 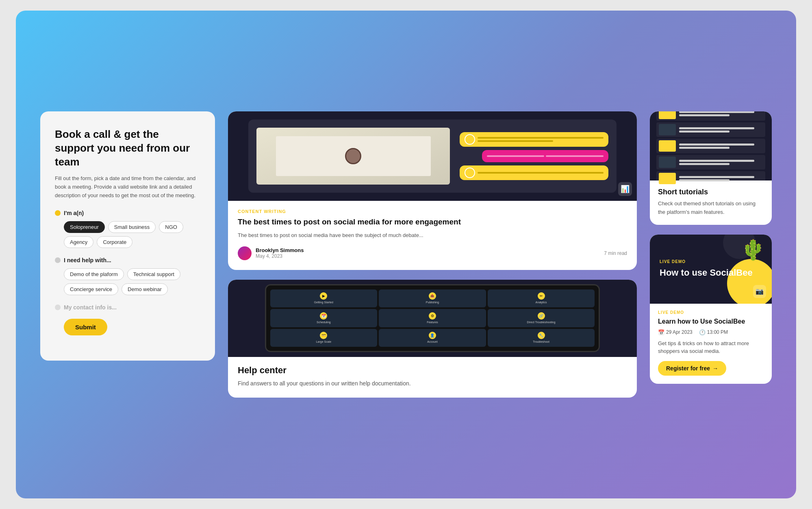 What do you see at coordinates (711, 269) in the screenshot?
I see `demo-image: LIVE DEMO How to use SocialBee 🌵 📷` at bounding box center [711, 269].